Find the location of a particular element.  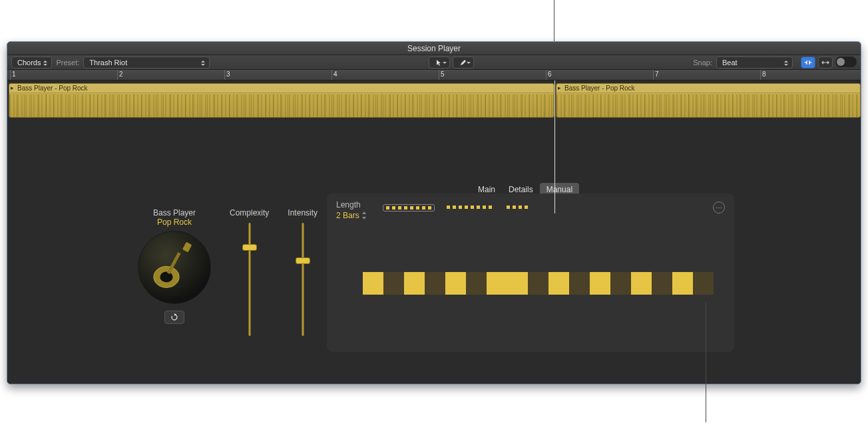

bass-guitar-icon is located at coordinates (174, 267).